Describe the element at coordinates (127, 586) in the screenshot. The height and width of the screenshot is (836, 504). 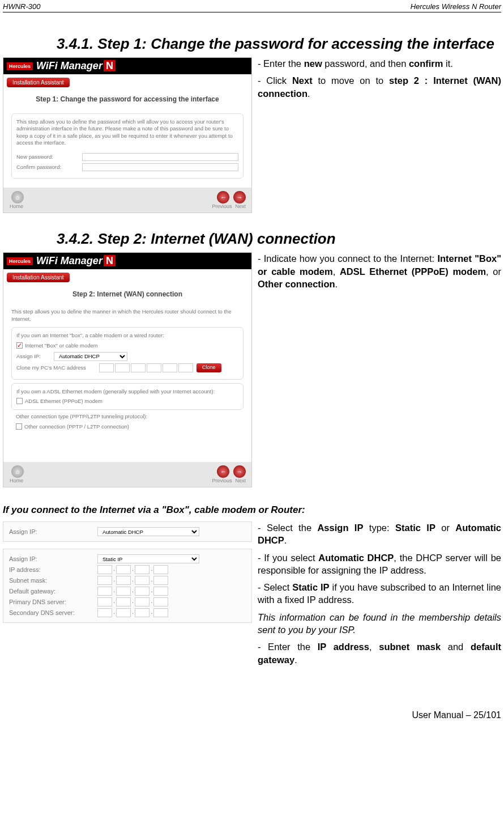
I see `snippet-static: Assign IP: Static IP IP address: ... Sub…` at that location.